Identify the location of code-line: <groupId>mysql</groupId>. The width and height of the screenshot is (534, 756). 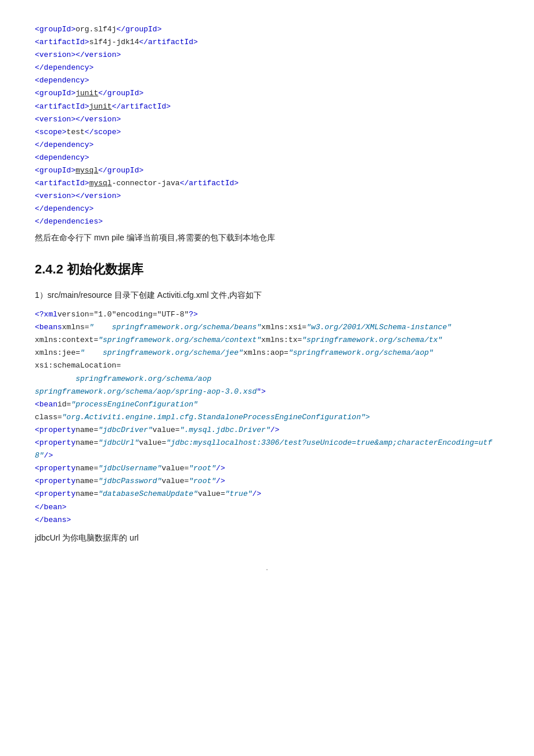
(267, 171).